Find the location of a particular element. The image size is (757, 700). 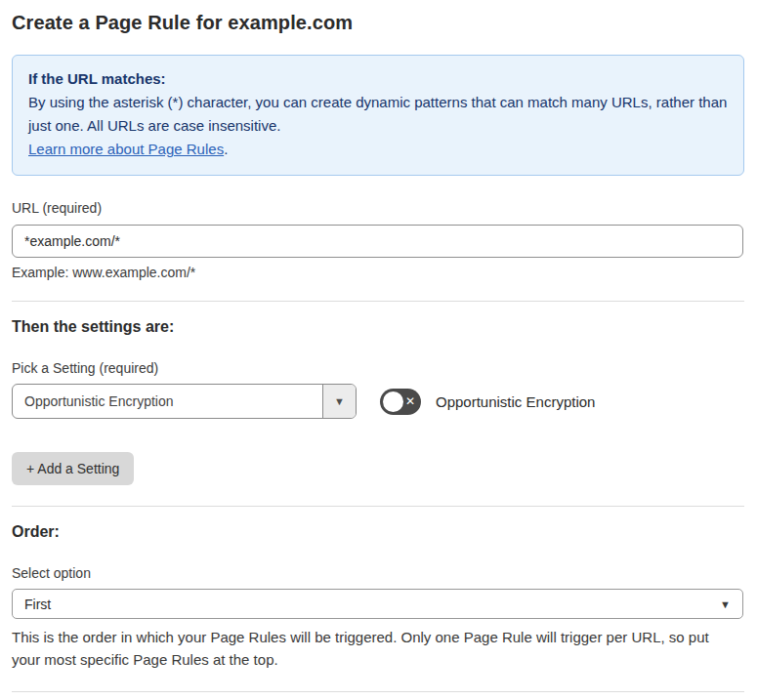

pick-setting-label: Pick a Setting (required) is located at coordinates (378, 368).